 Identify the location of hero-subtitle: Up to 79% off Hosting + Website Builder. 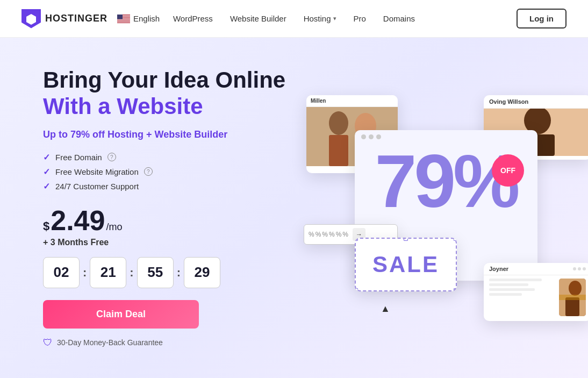
(167, 134).